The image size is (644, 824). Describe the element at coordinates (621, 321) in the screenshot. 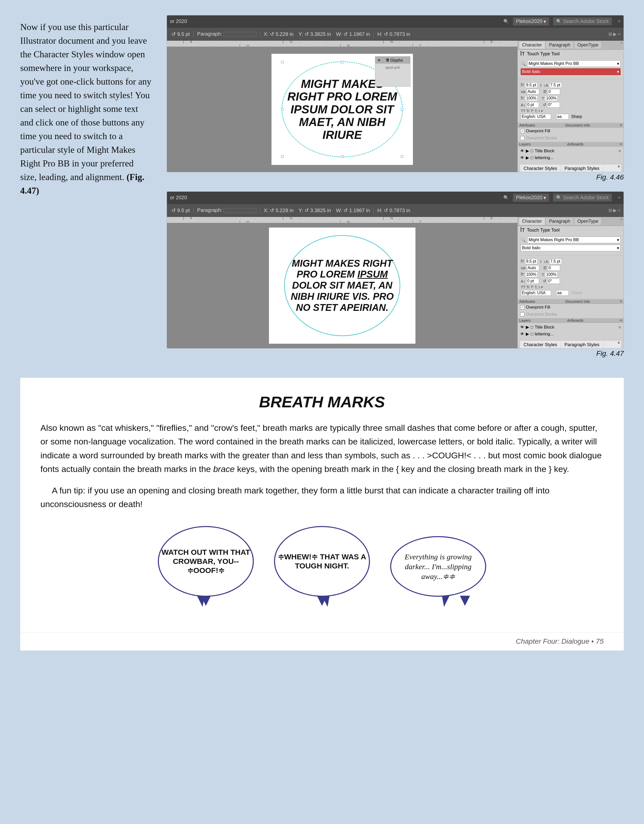

I see `layers-menu-47: ≡` at that location.